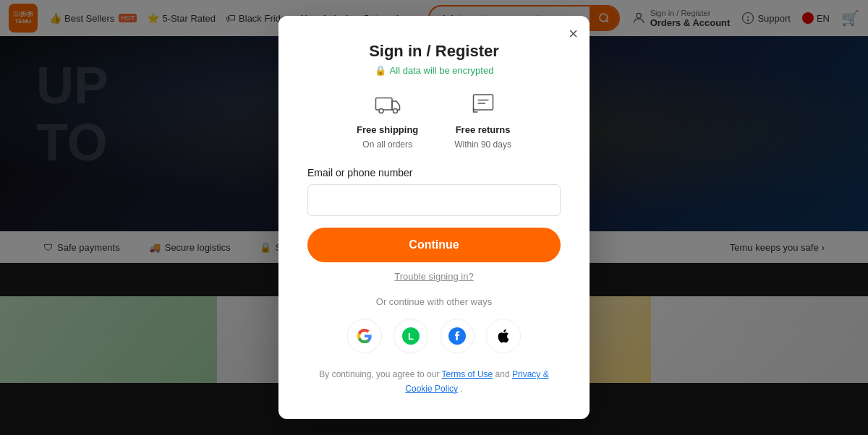 The height and width of the screenshot is (435, 868). What do you see at coordinates (434, 121) in the screenshot?
I see `modal-features: Free shipping On all orders Free returns…` at bounding box center [434, 121].